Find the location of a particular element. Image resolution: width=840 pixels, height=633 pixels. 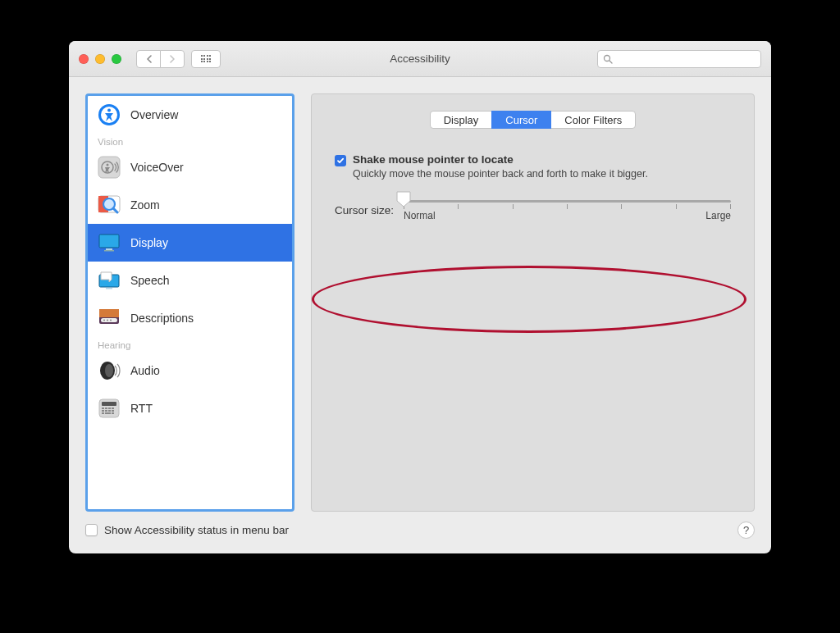

footer: Show Accessibility status in menu bar ? is located at coordinates (420, 533).